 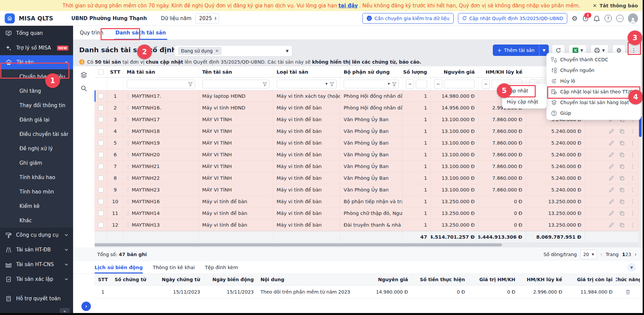 I want to click on column-header-cost: Nguyên giá, so click(x=455, y=72).